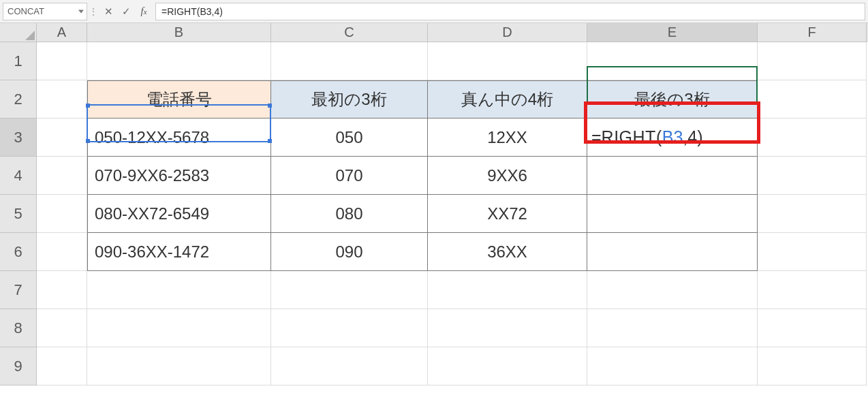 The width and height of the screenshot is (868, 410). What do you see at coordinates (349, 252) in the screenshot?
I see `cell-C6-value: 090` at bounding box center [349, 252].